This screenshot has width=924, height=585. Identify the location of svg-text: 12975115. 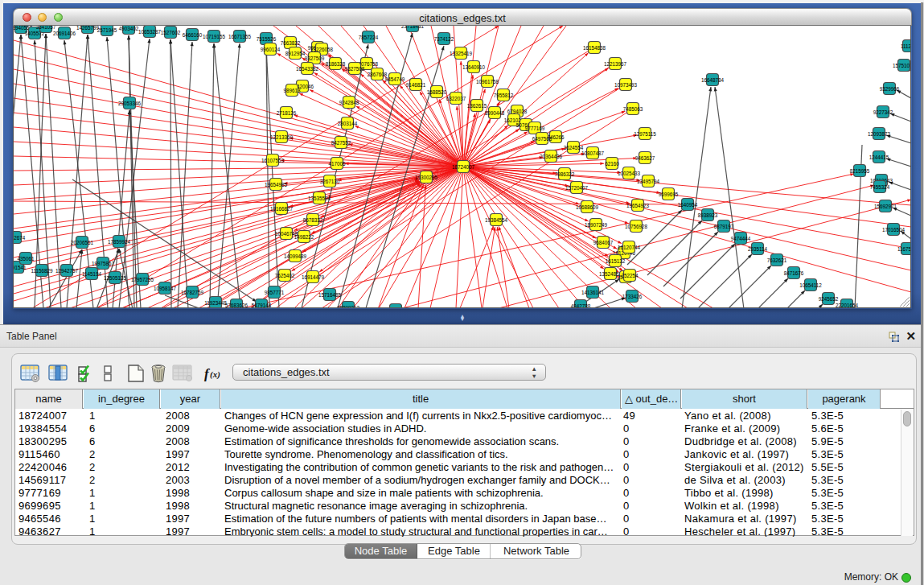
(645, 134).